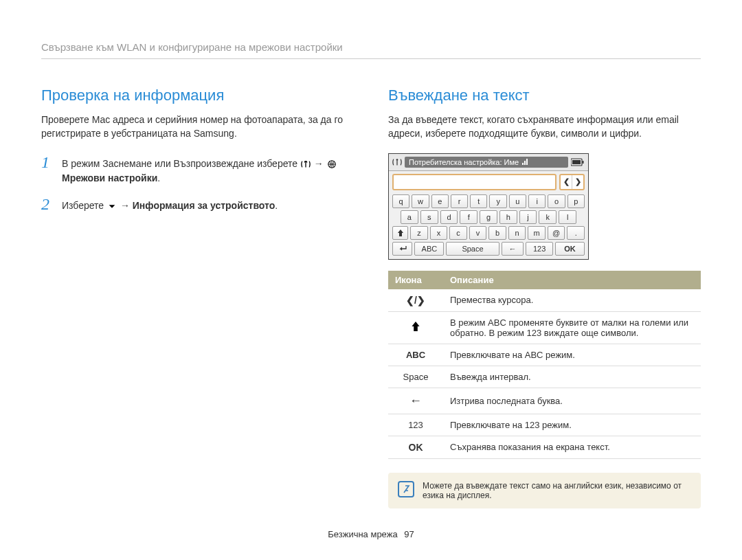 This screenshot has width=742, height=560. Describe the element at coordinates (429, 217) in the screenshot. I see `key: s` at that location.